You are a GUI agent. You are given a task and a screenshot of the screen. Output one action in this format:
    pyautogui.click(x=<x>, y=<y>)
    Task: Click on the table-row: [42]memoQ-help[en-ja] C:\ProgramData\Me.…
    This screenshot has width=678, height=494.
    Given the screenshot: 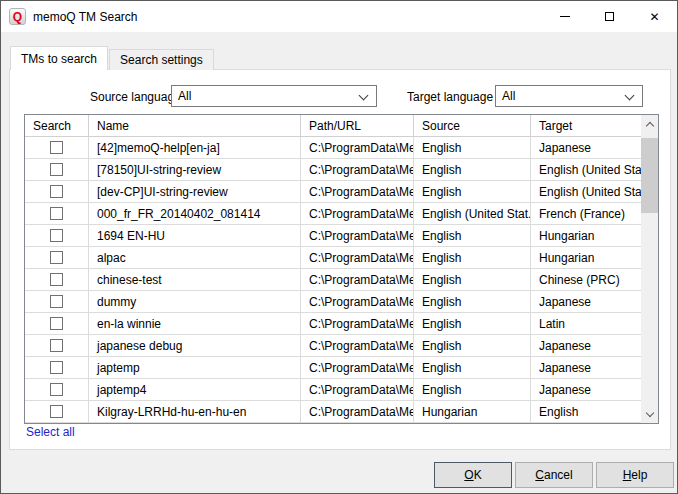 What is the action you would take?
    pyautogui.click(x=333, y=148)
    